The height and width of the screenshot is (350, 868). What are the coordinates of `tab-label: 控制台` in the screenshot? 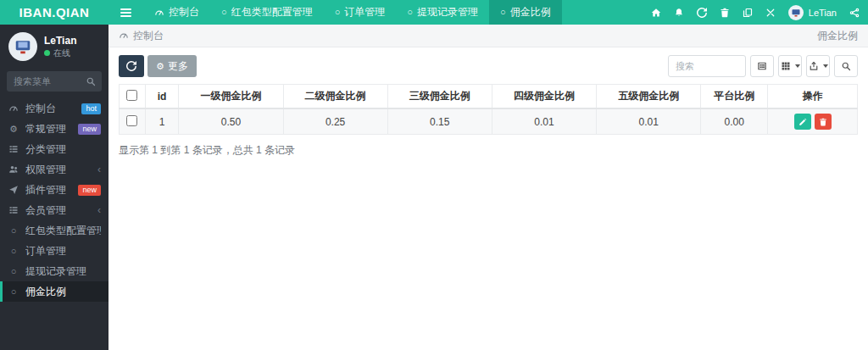 It's located at (184, 12).